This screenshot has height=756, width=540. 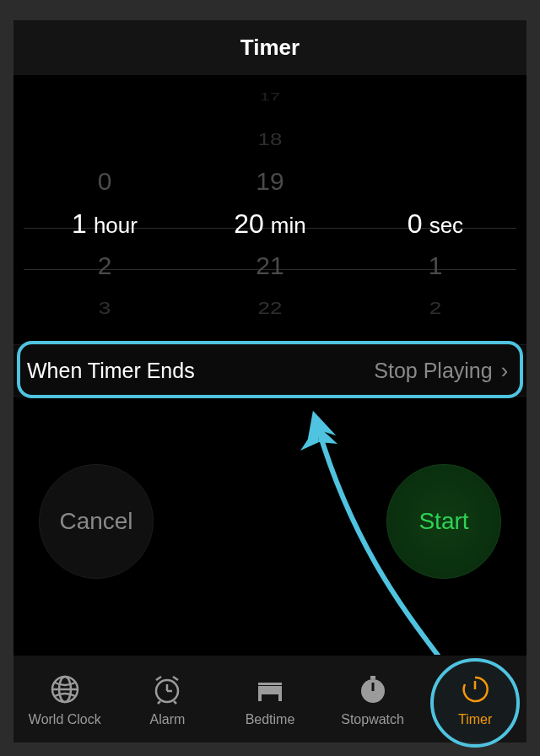 What do you see at coordinates (444, 521) in the screenshot?
I see `start-button: Start` at bounding box center [444, 521].